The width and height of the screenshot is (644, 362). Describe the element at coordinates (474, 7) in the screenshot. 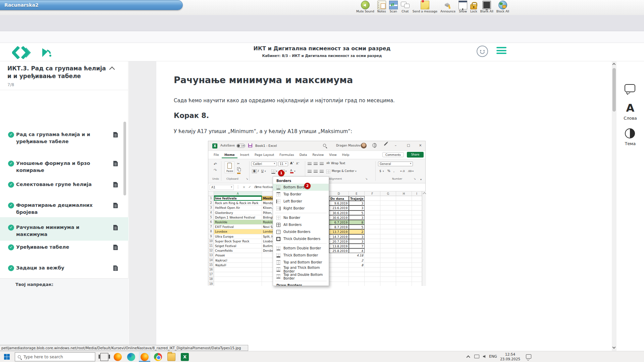

I see `lock-tool-button: Lock` at that location.